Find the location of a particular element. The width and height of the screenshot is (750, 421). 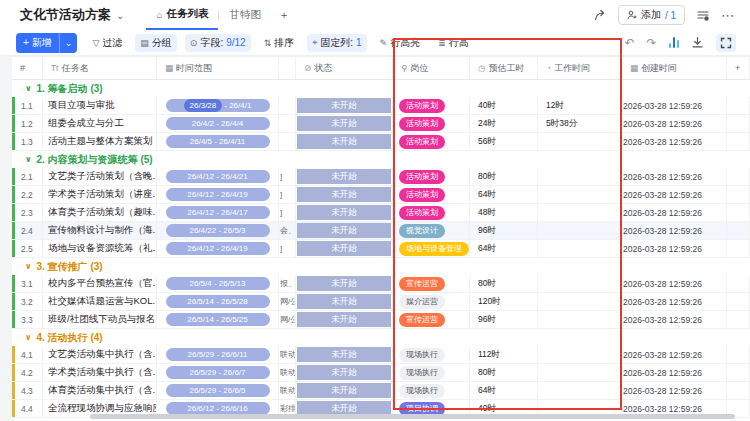

row-number-cell: 4.4 is located at coordinates (28, 409).